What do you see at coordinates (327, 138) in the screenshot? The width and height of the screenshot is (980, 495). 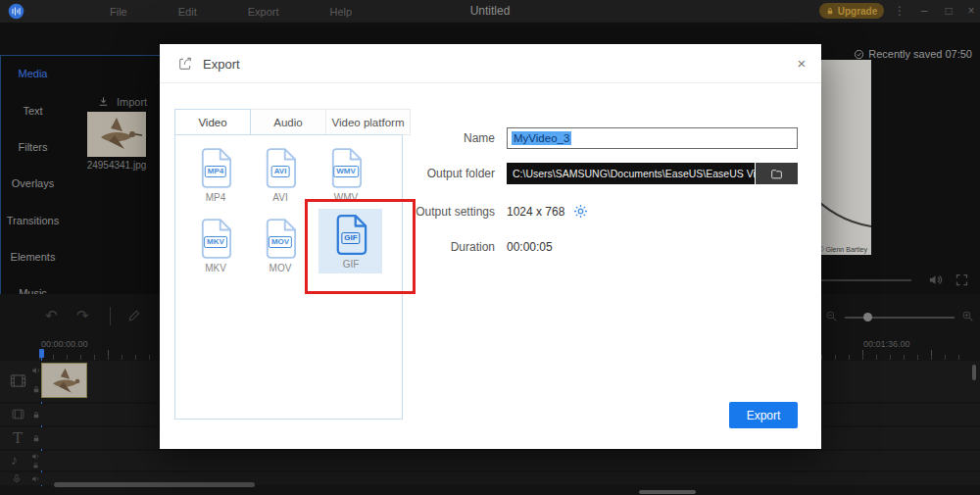 I see `name-label: Name` at bounding box center [327, 138].